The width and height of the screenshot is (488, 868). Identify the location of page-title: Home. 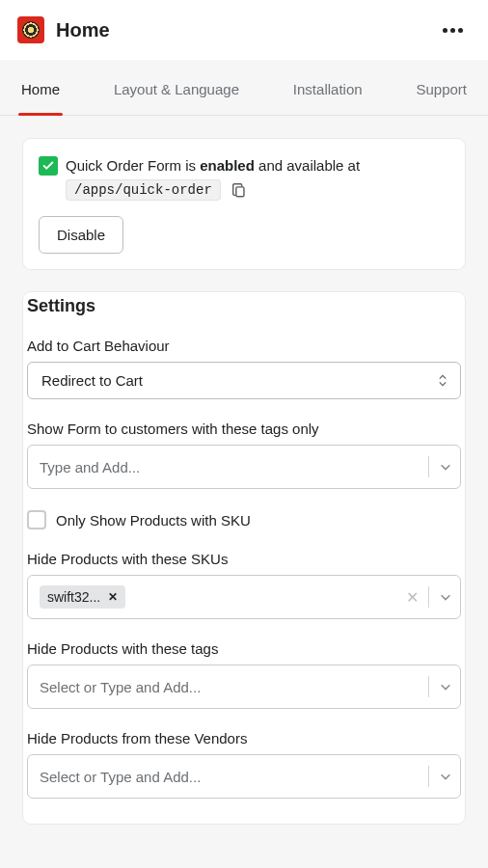
(83, 31).